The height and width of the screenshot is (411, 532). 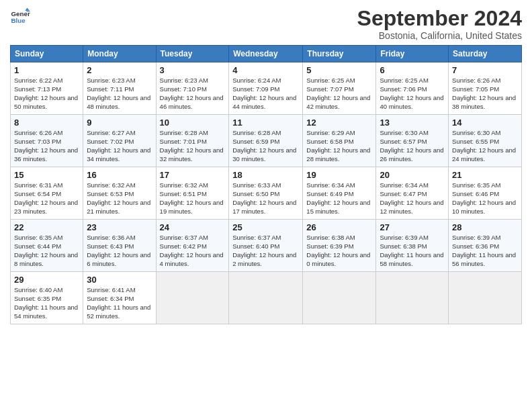 What do you see at coordinates (485, 89) in the screenshot?
I see `calendar-cell: 7 Sunrise: 6:26 AM Sunset: 7:05 PM Dayli…` at bounding box center [485, 89].